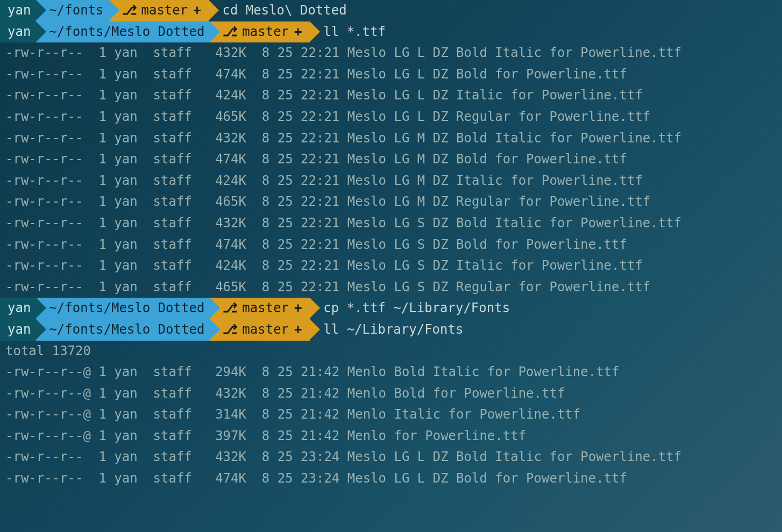 The image size is (782, 532). What do you see at coordinates (391, 330) in the screenshot?
I see `prompt-line: yan~/fonts/Meslo Dotted⎇master+ ll ~/Lib…` at bounding box center [391, 330].